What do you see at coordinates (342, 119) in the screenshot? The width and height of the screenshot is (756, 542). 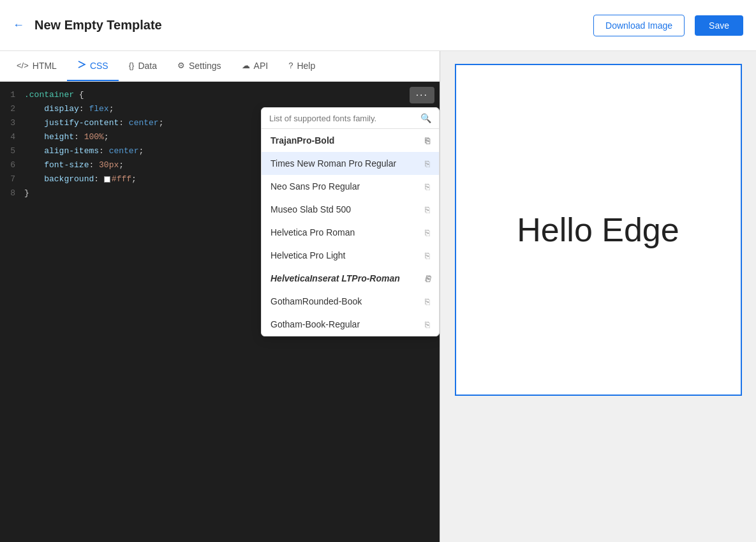 I see `font-search-input` at bounding box center [342, 119].